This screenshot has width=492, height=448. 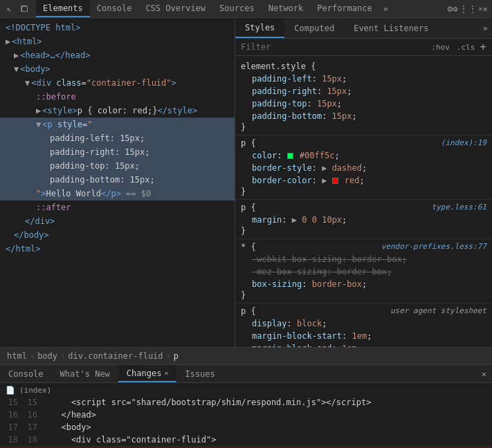 I want to click on breadcrumb-body: body, so click(x=47, y=356).